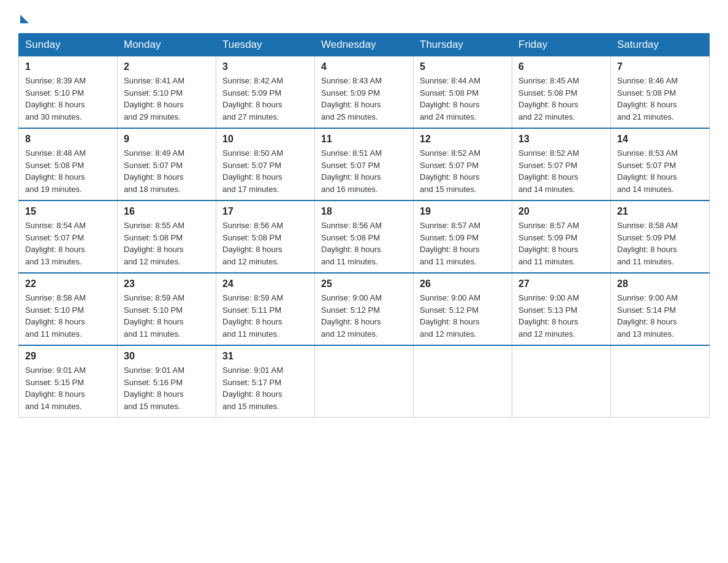  I want to click on calendar-cell: 9Sunrise: 8:49 AMSunset: 5:07 PMDaylight…, so click(167, 164).